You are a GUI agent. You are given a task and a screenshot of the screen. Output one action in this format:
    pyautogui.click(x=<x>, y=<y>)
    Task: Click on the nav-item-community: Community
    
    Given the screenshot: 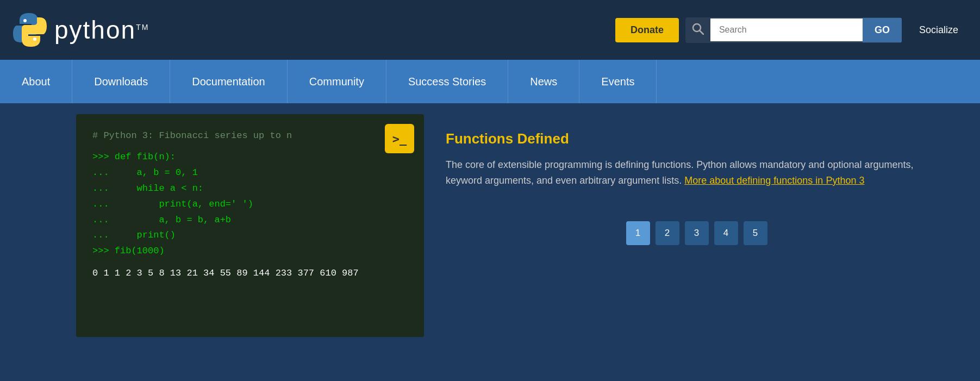 What is the action you would take?
    pyautogui.click(x=337, y=82)
    